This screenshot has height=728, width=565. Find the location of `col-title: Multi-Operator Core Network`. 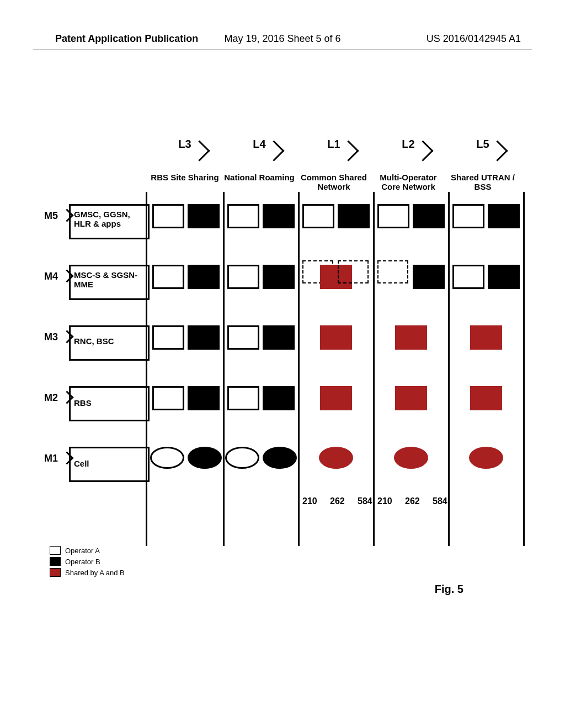

col-title: Multi-Operator Core Network is located at coordinates (408, 182).